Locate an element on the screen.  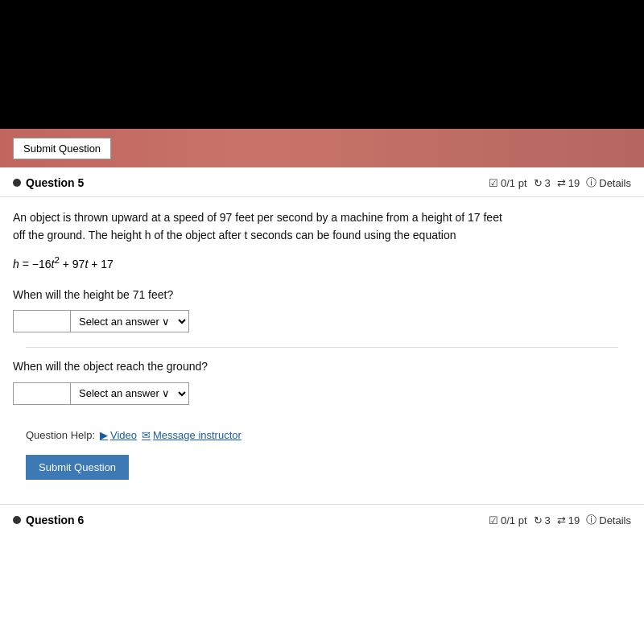
question5-details-item: ⓘ Details is located at coordinates (609, 183).